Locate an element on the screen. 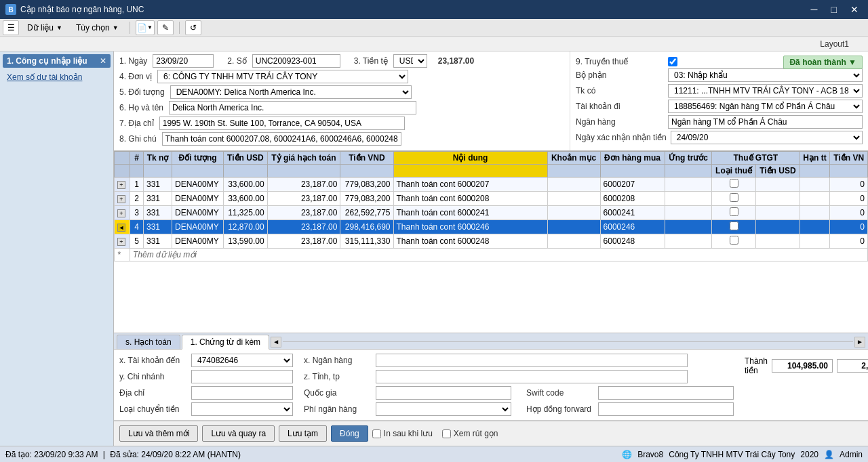 This screenshot has width=868, height=462. td-expand-1: + is located at coordinates (122, 184).